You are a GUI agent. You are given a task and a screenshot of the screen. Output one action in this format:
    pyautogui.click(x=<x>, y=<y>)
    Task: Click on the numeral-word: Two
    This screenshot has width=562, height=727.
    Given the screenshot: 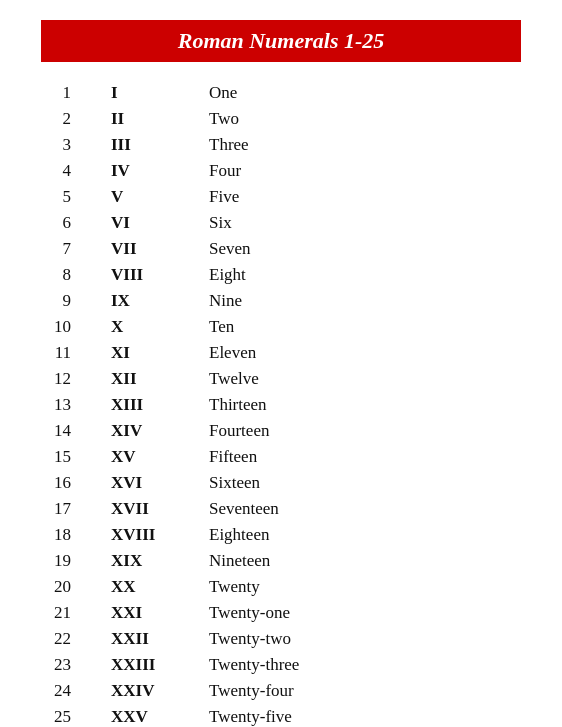 What is the action you would take?
    pyautogui.click(x=361, y=119)
    